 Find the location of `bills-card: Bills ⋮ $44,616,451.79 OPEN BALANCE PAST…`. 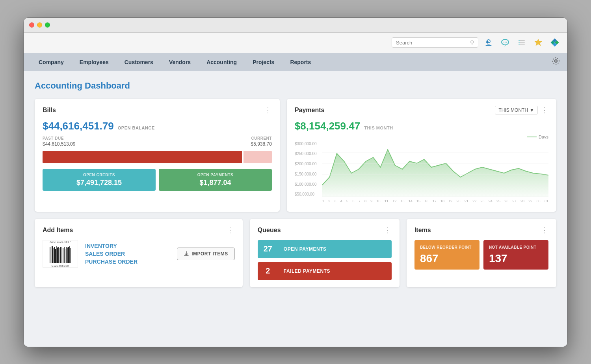

bills-card: Bills ⋮ $44,616,451.79 OPEN BALANCE PAST… is located at coordinates (157, 155).